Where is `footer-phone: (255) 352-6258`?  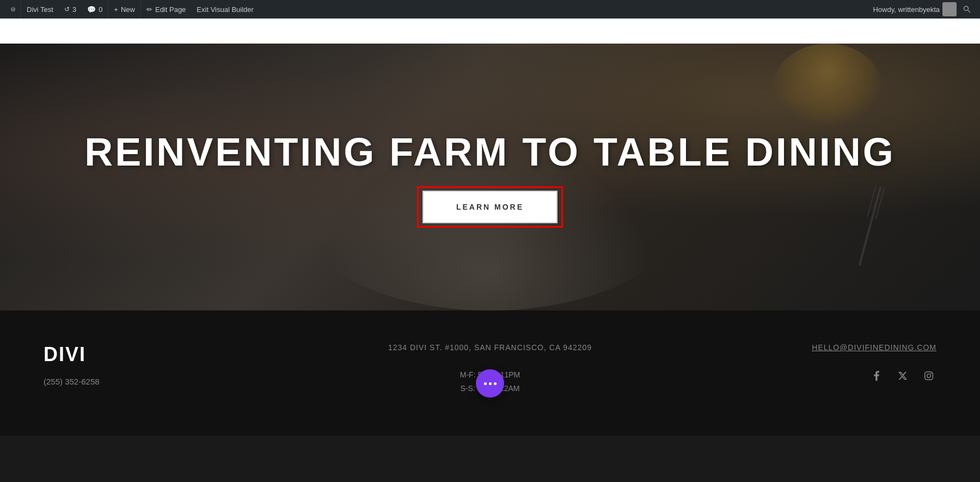
footer-phone: (255) 352-6258 is located at coordinates (188, 381).